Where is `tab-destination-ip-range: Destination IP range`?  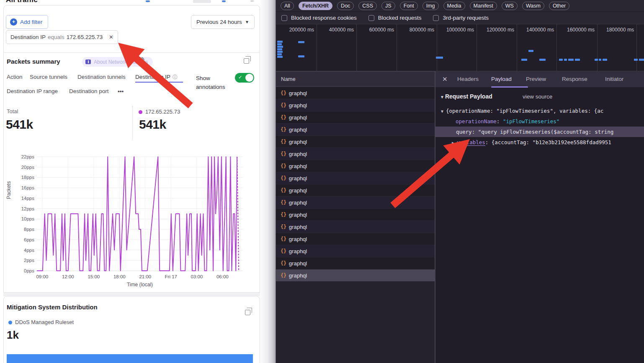 tab-destination-ip-range: Destination IP range is located at coordinates (32, 91).